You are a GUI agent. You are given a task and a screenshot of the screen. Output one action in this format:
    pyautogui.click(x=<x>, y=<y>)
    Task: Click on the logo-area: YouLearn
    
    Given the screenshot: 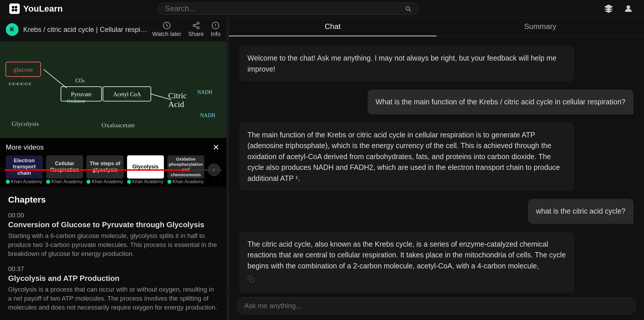 What is the action you would take?
    pyautogui.click(x=36, y=9)
    